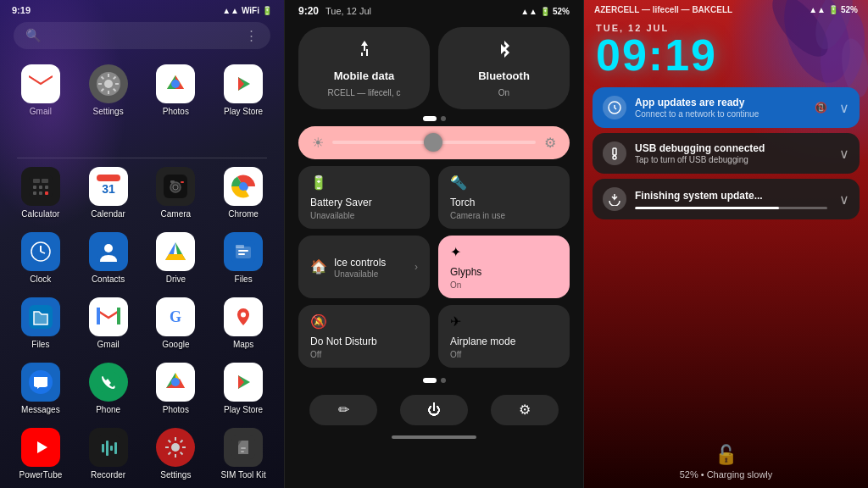 The height and width of the screenshot is (488, 868). I want to click on notif-app-updates: App updates are ready Connect to a netwo…, so click(726, 108).